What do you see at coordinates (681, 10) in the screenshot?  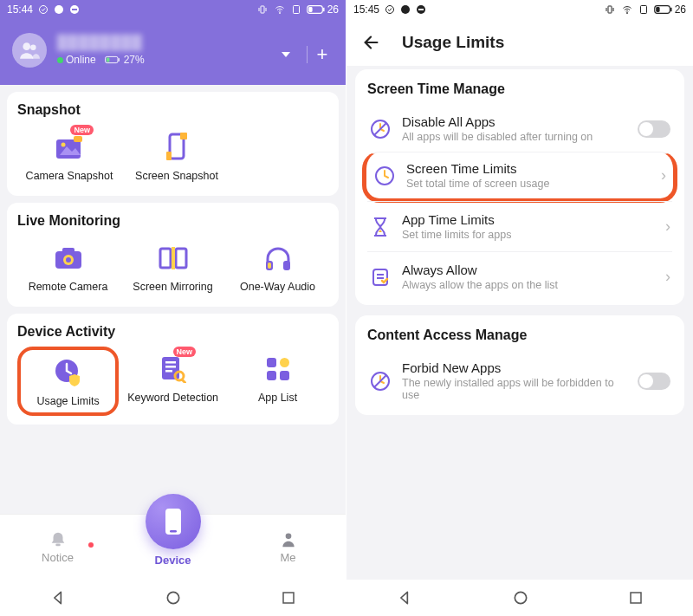 I see `battery-value: 26` at bounding box center [681, 10].